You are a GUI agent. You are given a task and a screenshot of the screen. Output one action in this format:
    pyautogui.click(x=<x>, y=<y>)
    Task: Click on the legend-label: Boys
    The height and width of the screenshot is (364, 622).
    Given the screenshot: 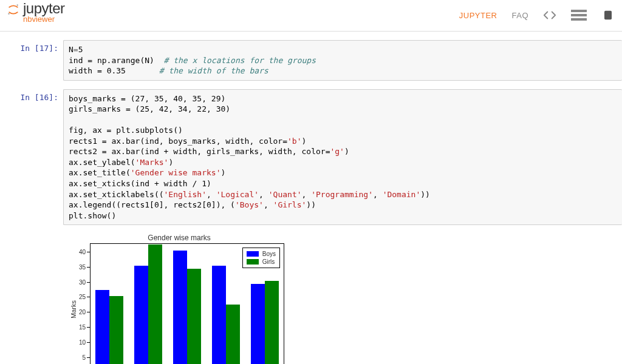 What is the action you would take?
    pyautogui.click(x=269, y=254)
    